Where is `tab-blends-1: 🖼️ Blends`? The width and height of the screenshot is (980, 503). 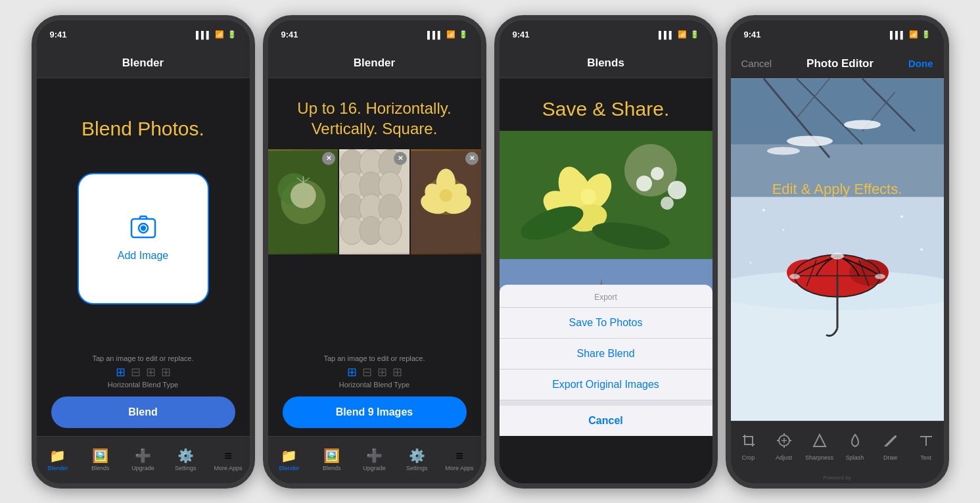
tab-blends-1: 🖼️ Blends is located at coordinates (100, 460).